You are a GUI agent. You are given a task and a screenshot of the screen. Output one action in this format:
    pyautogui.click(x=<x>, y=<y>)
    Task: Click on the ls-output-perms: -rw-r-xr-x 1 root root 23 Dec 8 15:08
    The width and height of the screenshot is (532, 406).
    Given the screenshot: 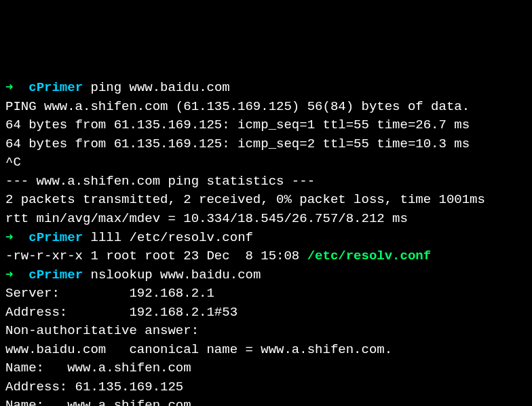 What is the action you would take?
    pyautogui.click(x=156, y=256)
    